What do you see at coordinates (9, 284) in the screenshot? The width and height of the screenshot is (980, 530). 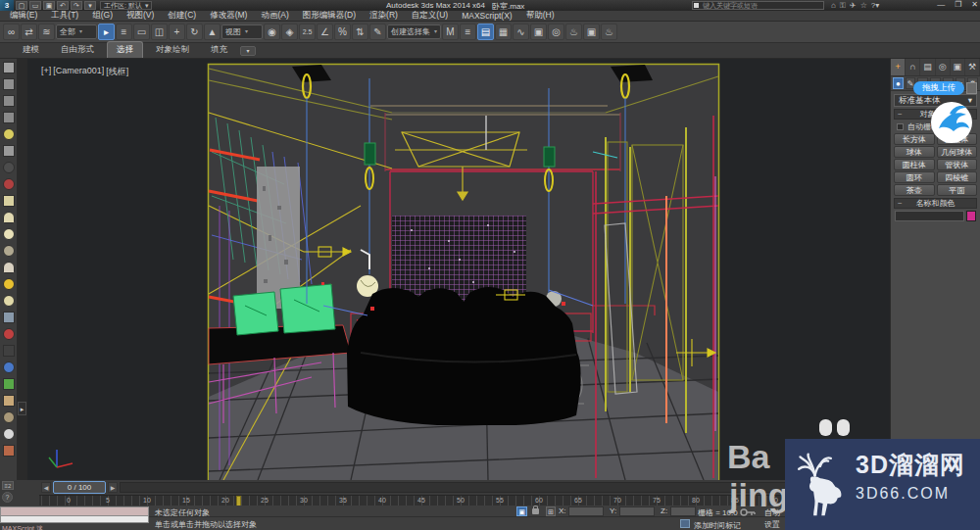 I see `sun-icon` at bounding box center [9, 284].